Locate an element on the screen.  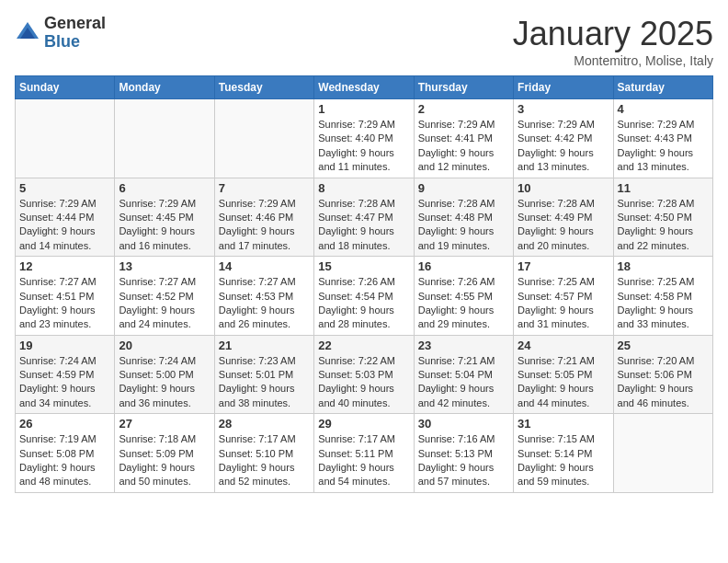
week-row-3: 19Sunrise: 7:24 AM Sunset: 4:59 PM Dayli… is located at coordinates (364, 374).